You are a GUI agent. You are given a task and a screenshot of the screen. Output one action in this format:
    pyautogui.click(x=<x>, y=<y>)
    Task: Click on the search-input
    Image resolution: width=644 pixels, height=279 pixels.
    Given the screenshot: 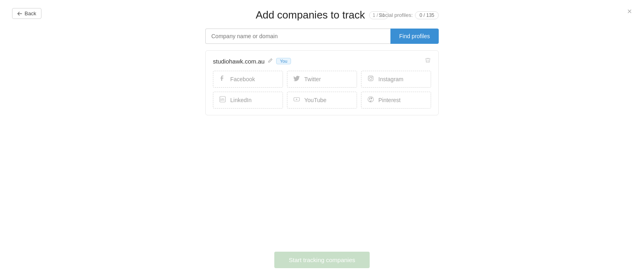 What is the action you would take?
    pyautogui.click(x=298, y=36)
    